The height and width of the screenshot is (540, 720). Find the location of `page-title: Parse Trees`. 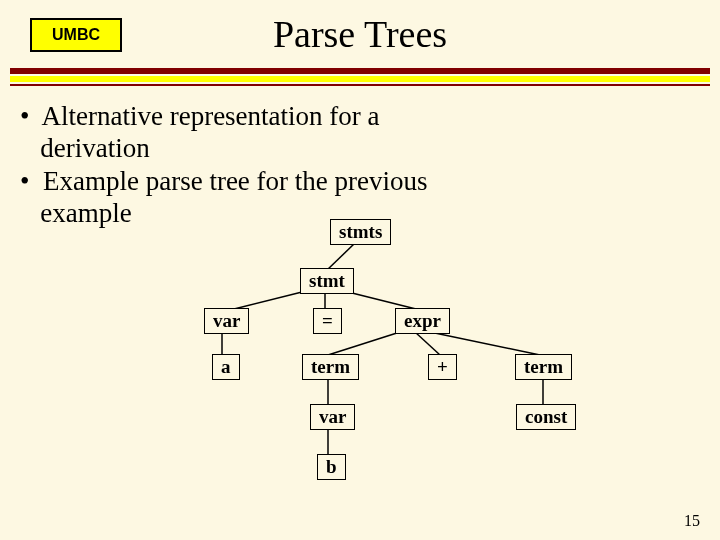

page-title: Parse Trees is located at coordinates (360, 34).